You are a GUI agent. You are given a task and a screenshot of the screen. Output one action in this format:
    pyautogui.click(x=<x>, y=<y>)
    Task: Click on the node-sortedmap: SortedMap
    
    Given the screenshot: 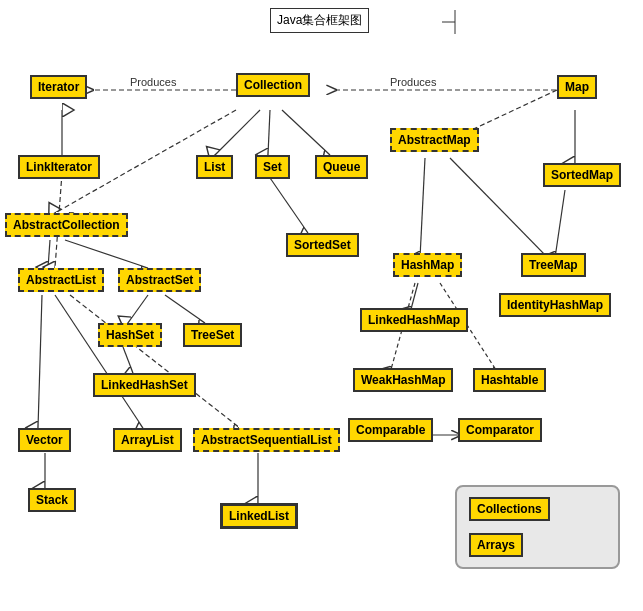 What is the action you would take?
    pyautogui.click(x=582, y=175)
    